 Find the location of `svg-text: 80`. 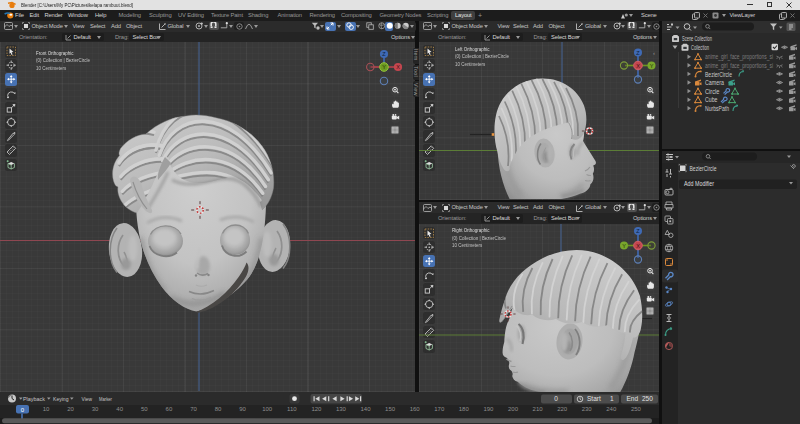

svg-text: 80 is located at coordinates (218, 409).